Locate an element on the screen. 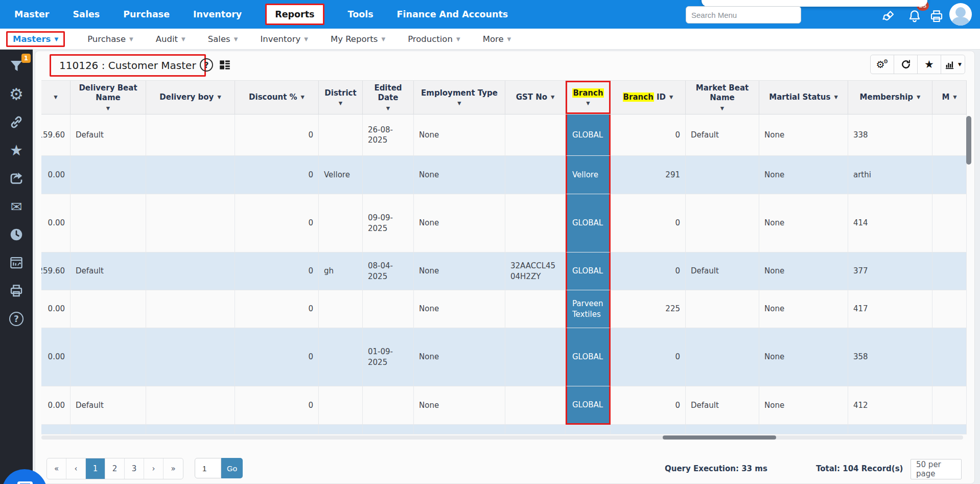  column-header-branch-id: Branch ID▼ is located at coordinates (648, 97).